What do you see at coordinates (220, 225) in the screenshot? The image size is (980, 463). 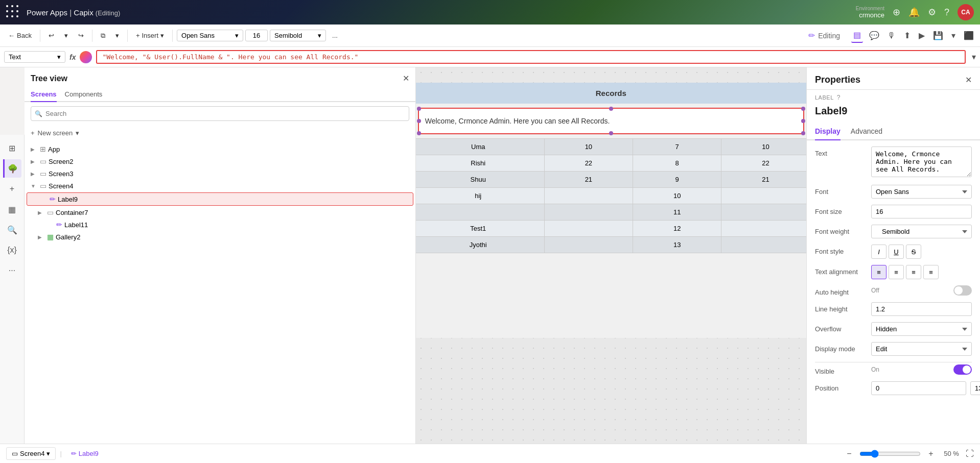 I see `tree-item-label11: ▶ ✏ Label11` at bounding box center [220, 225].